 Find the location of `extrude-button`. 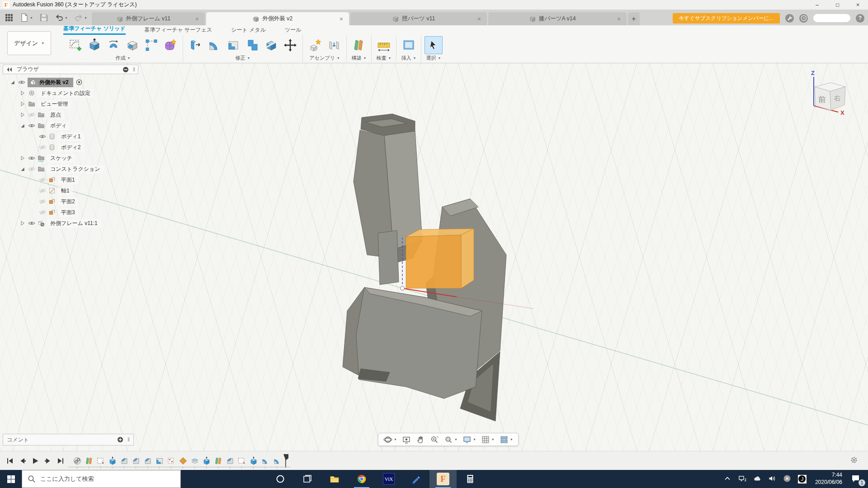

extrude-button is located at coordinates (94, 45).